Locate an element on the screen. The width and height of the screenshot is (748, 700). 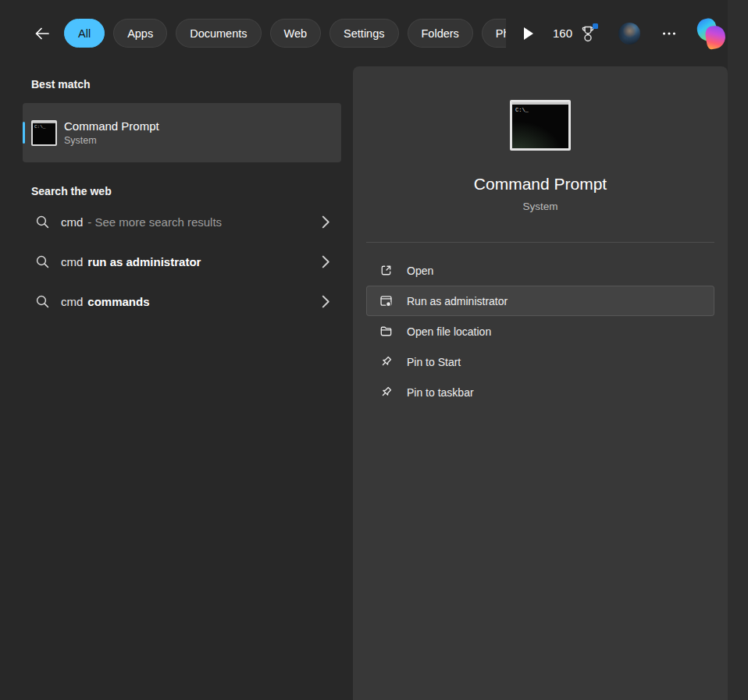
back-button is located at coordinates (42, 34).